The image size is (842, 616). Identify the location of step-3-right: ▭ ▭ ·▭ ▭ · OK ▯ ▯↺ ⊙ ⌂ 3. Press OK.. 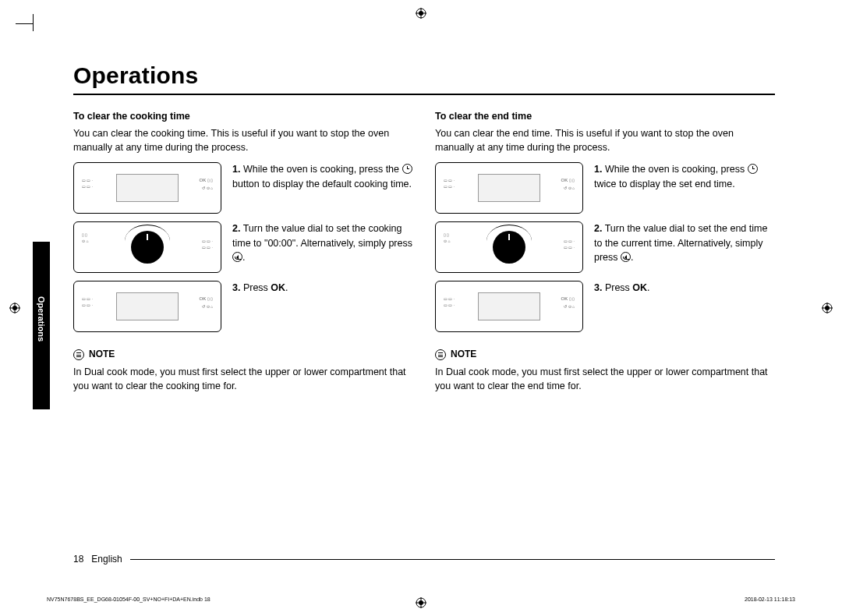
(605, 306).